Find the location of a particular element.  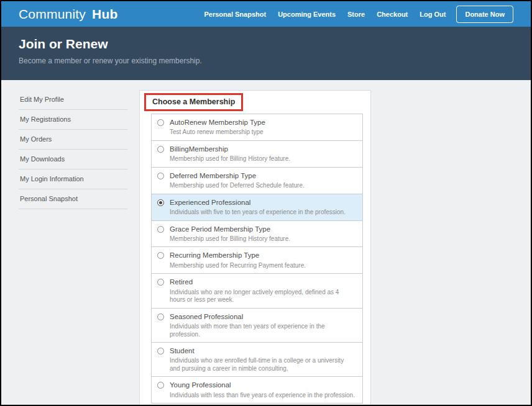

page-title: Join or Renew is located at coordinates (266, 44).